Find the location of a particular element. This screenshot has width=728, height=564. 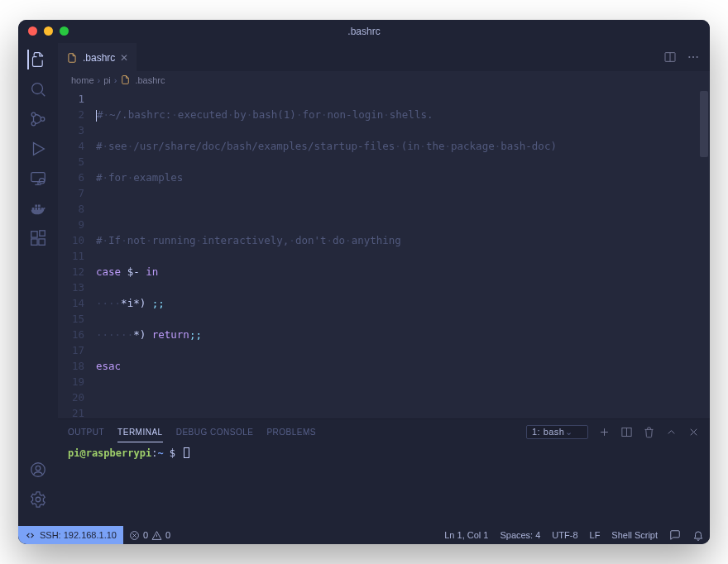

cursor-position: Ln 1, Col 1 is located at coordinates (467, 535).